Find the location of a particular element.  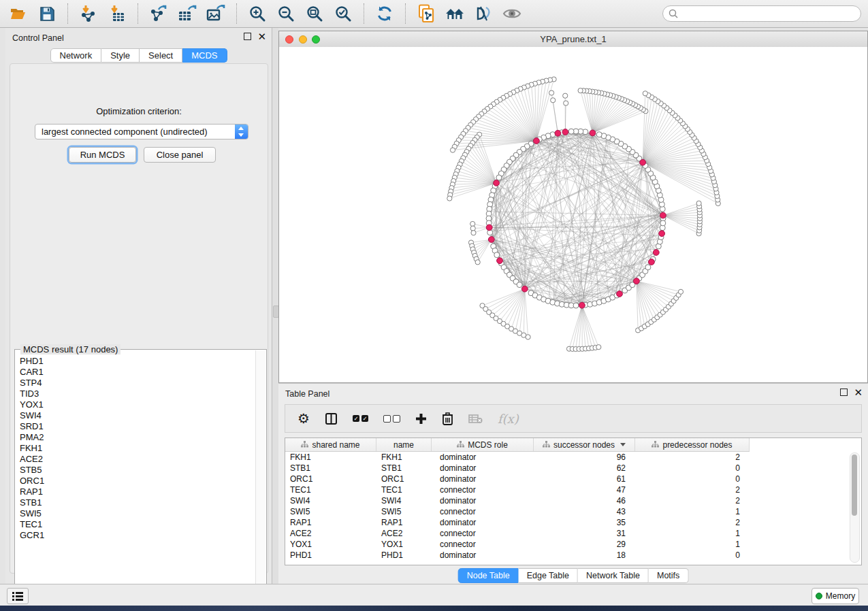

tab-network-table: Network Table is located at coordinates (613, 576).